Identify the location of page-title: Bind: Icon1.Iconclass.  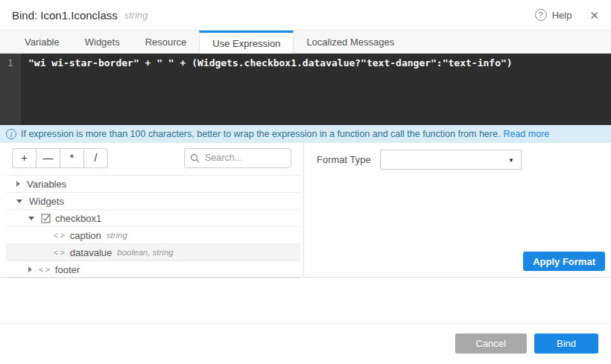
(65, 15).